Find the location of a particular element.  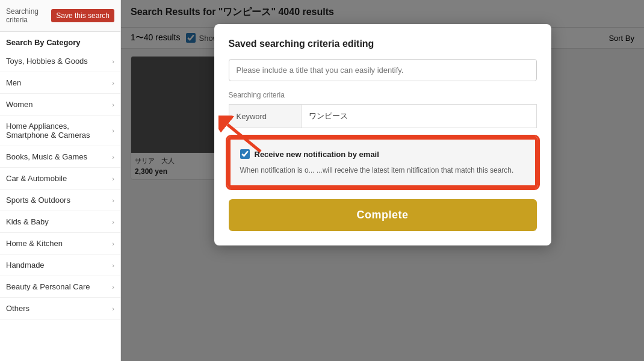

email-notification-checkbox is located at coordinates (245, 154).